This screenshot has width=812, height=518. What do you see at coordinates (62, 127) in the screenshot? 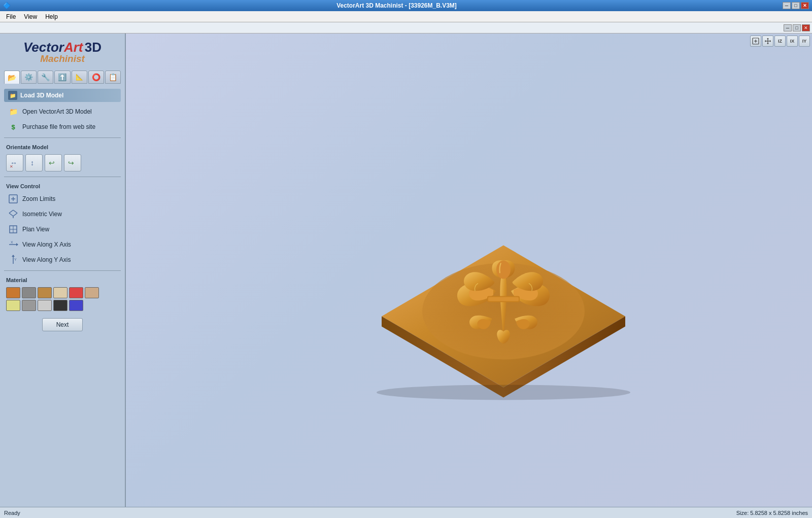
I see `purchase-file-item: $ Purchase file from web site` at bounding box center [62, 127].